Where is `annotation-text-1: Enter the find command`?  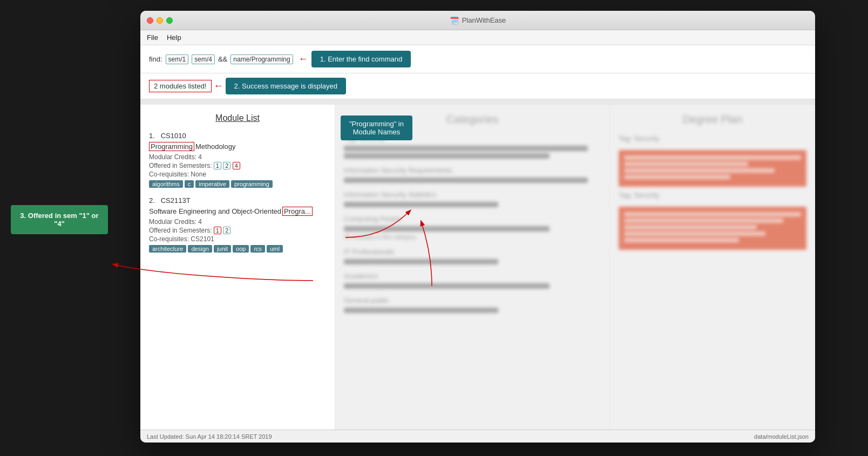 annotation-text-1: Enter the find command is located at coordinates (365, 59).